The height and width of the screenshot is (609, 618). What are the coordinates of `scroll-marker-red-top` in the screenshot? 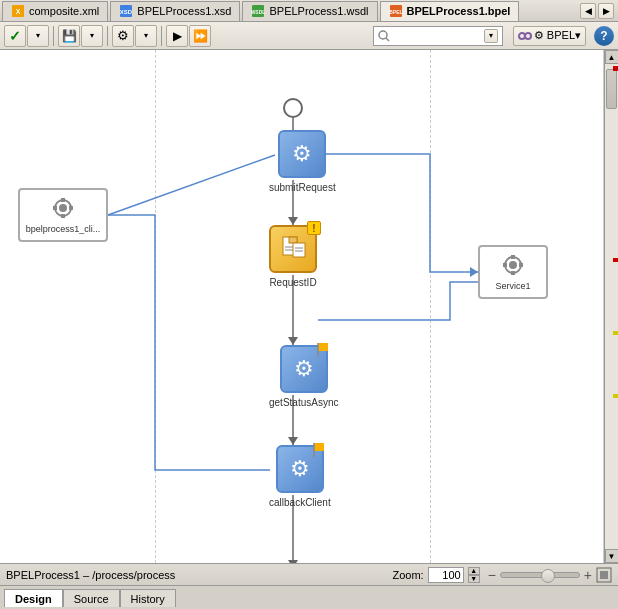 It's located at (616, 68).